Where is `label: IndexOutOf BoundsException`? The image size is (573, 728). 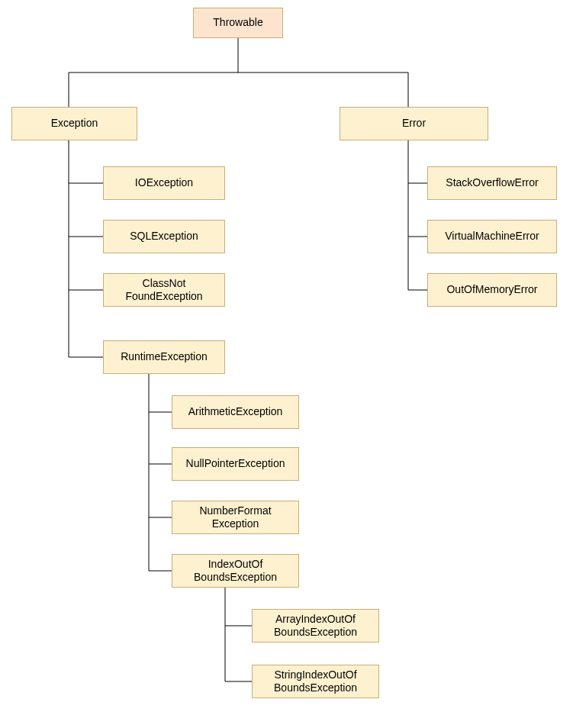
label: IndexOutOf BoundsException is located at coordinates (235, 571).